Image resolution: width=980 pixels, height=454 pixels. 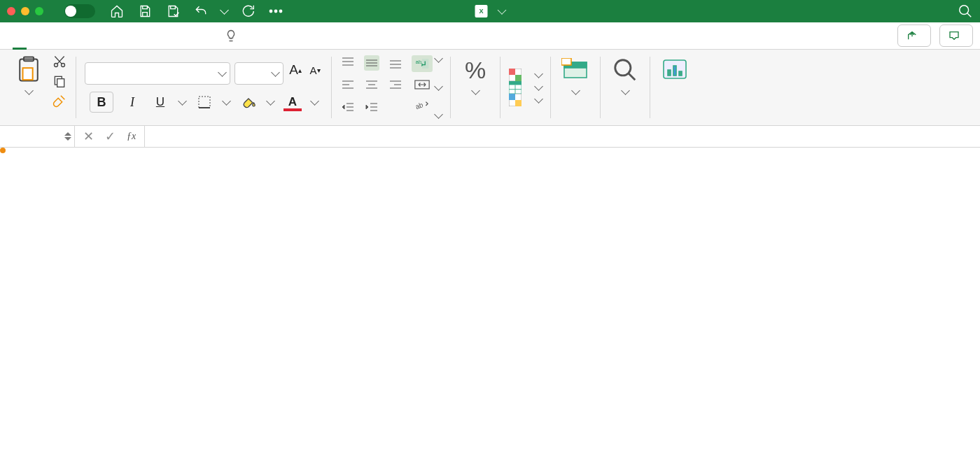 What do you see at coordinates (234, 36) in the screenshot?
I see `tell-me` at bounding box center [234, 36].